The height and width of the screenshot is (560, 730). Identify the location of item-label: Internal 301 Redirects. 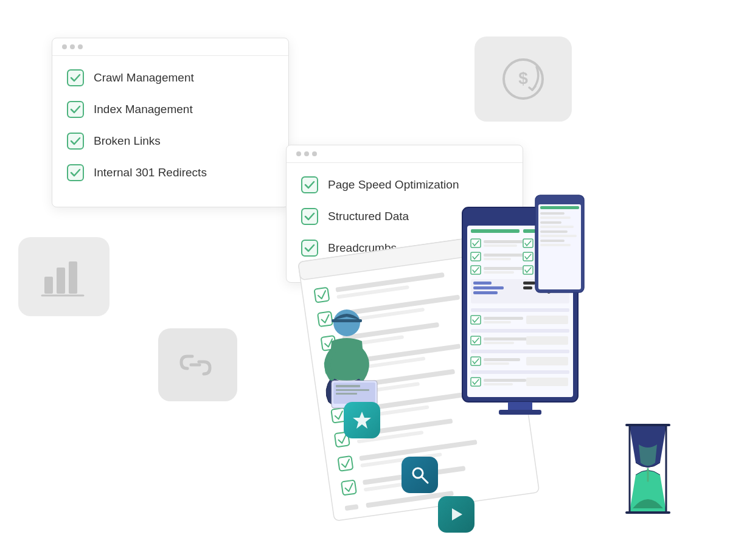
(150, 173).